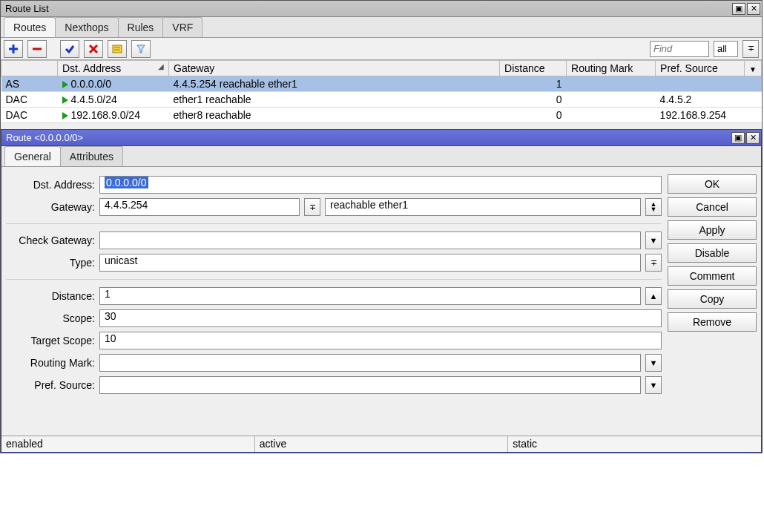  Describe the element at coordinates (182, 27) in the screenshot. I see `tab-vrf: VRF` at that location.